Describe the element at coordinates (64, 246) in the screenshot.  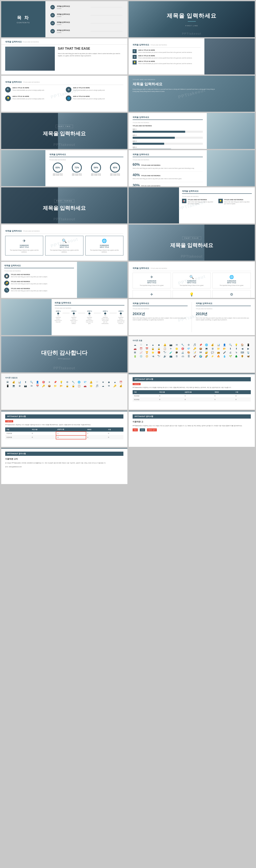
I see `boxes-row: ✈ SUMMARIZEINPUT TITLE The important thi…` at that location.